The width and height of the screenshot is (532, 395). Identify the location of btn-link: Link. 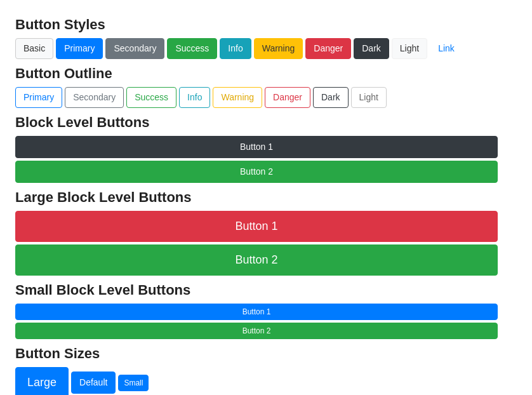
(446, 48).